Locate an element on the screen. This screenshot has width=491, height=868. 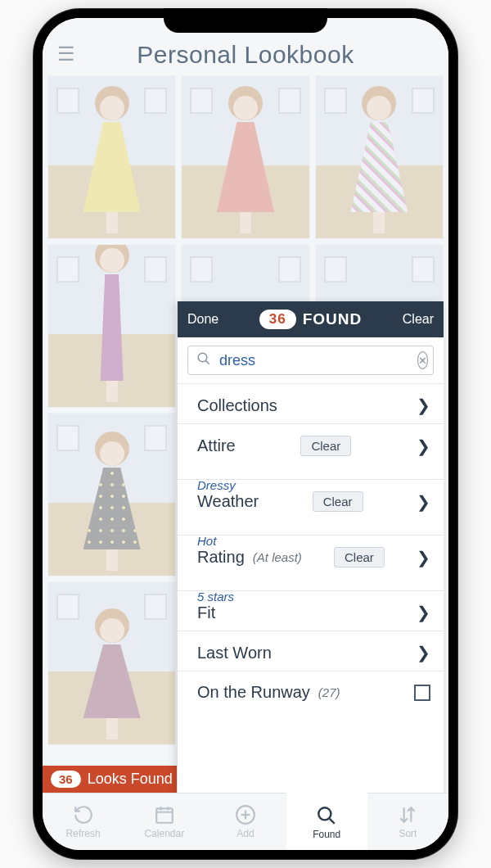
results-count-badge: 36 is located at coordinates (65, 780).